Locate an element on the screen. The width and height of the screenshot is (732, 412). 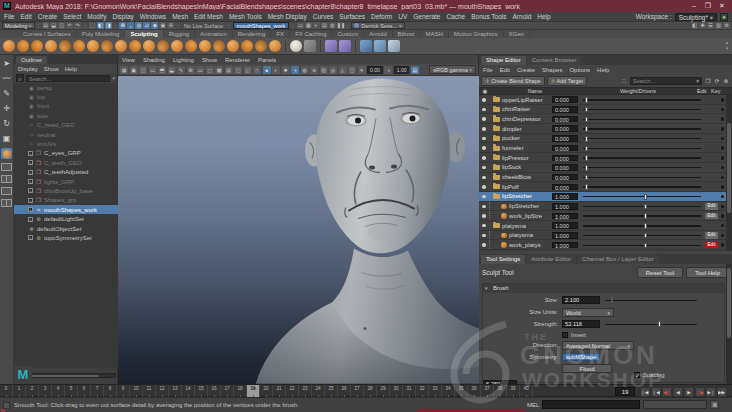
shape-row-chinDepressor: chinDepressor0.000 is located at coordinates (602, 119).